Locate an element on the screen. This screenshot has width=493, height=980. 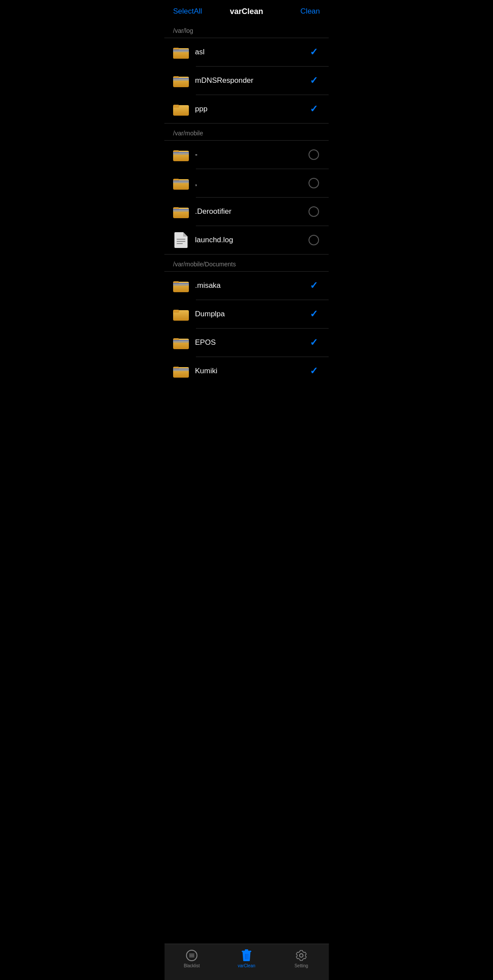
clean-button: Clean is located at coordinates (310, 11).